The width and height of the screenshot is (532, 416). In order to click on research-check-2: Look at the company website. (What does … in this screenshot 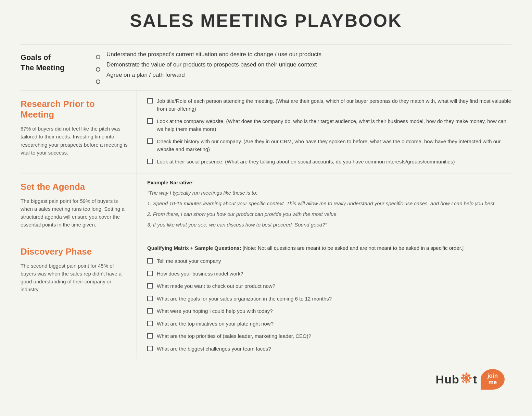, I will do `click(329, 125)`.